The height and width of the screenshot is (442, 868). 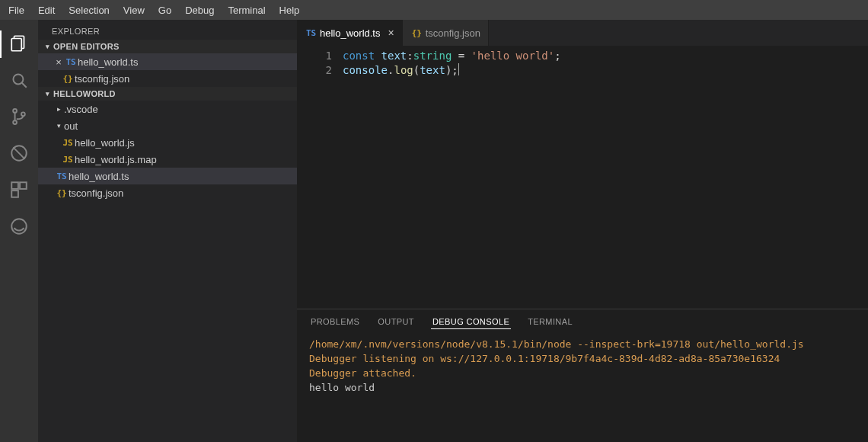 I want to click on activity-bar, so click(x=19, y=231).